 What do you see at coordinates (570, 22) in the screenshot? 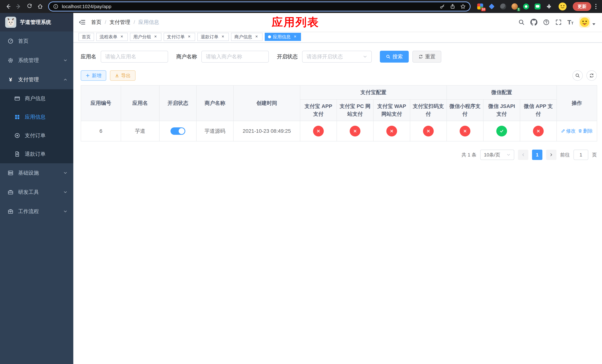
I see `font-size-button: TT` at bounding box center [570, 22].